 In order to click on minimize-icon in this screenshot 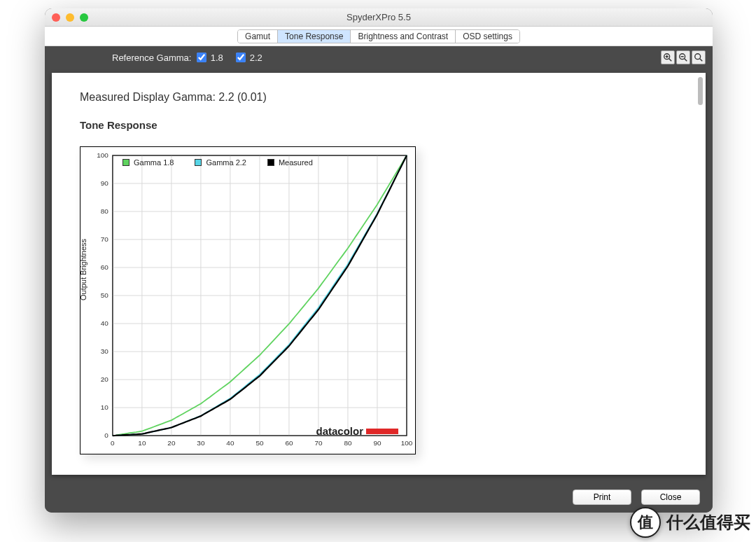, I will do `click(70, 18)`.